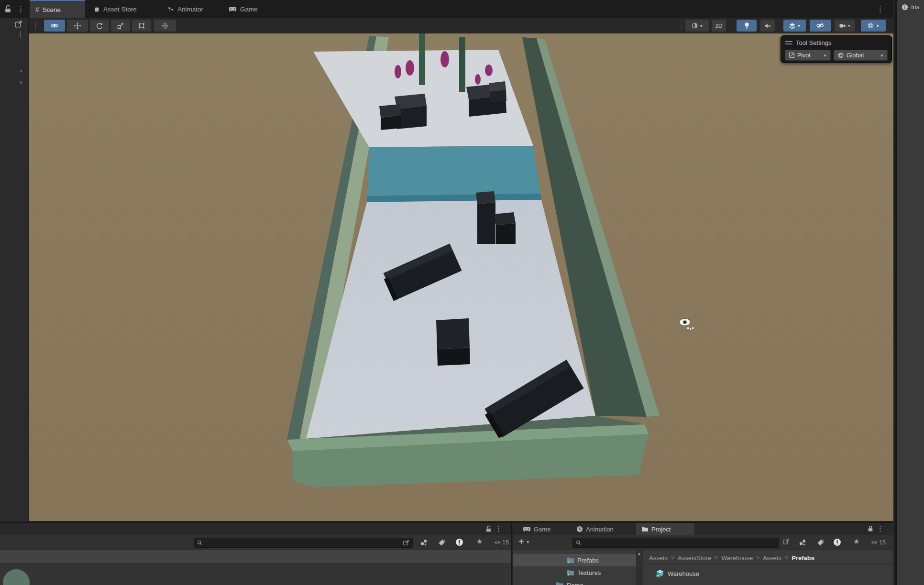 The image size is (924, 585). What do you see at coordinates (574, 573) in the screenshot?
I see `tree-item-textures: Textures` at bounding box center [574, 573].